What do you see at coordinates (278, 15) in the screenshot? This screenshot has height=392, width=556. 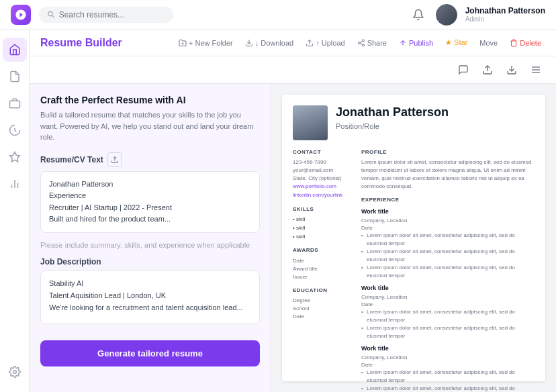 I see `top-navigation: Johnathan Patterson Admin` at bounding box center [278, 15].